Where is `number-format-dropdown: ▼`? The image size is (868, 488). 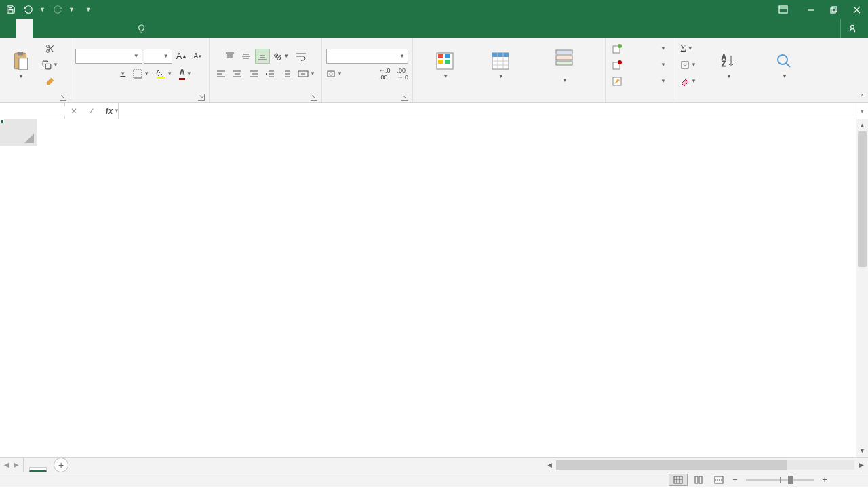 number-format-dropdown: ▼ is located at coordinates (368, 56).